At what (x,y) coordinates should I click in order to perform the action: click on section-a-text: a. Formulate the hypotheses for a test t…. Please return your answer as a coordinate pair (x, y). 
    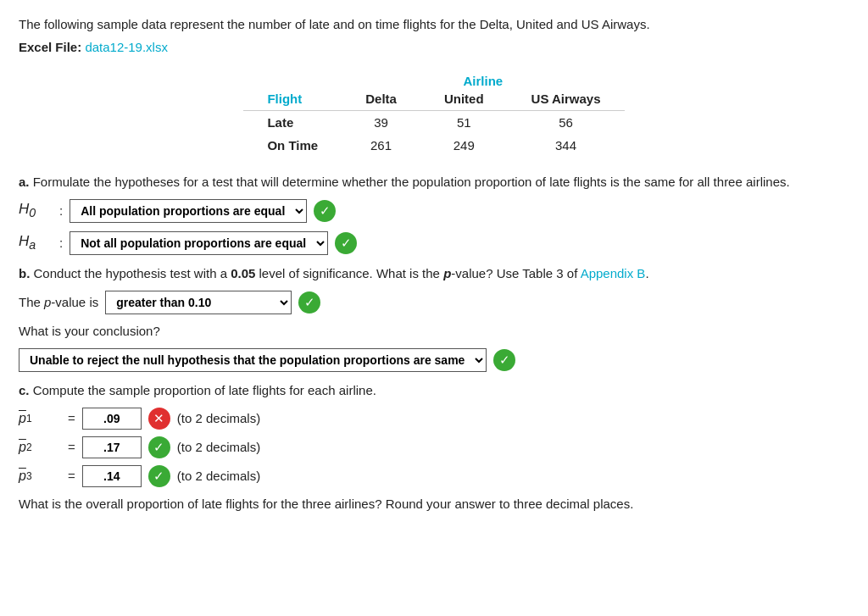
    Looking at the image, I should click on (434, 182).